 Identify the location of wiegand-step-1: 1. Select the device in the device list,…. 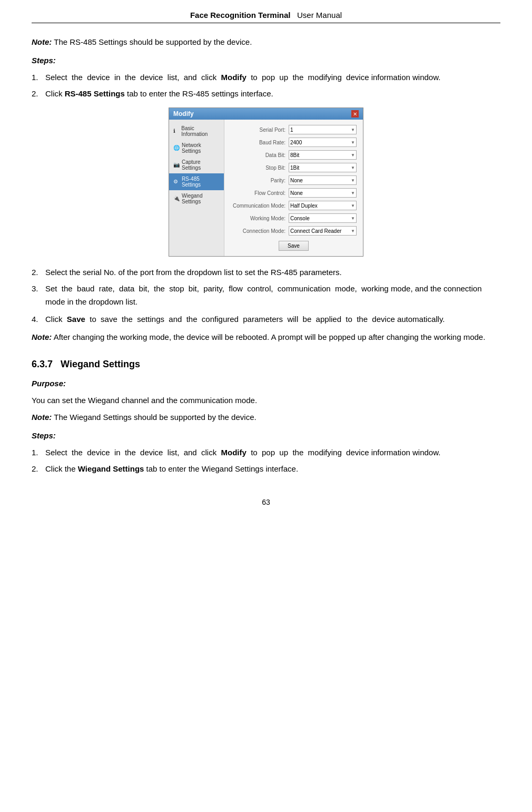
(266, 453).